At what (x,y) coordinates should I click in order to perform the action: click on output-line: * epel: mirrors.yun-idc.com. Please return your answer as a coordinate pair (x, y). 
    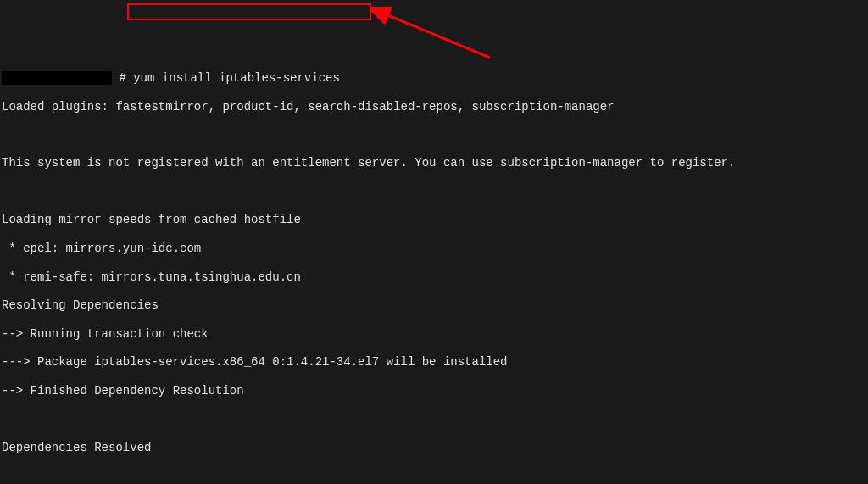
    Looking at the image, I should click on (434, 249).